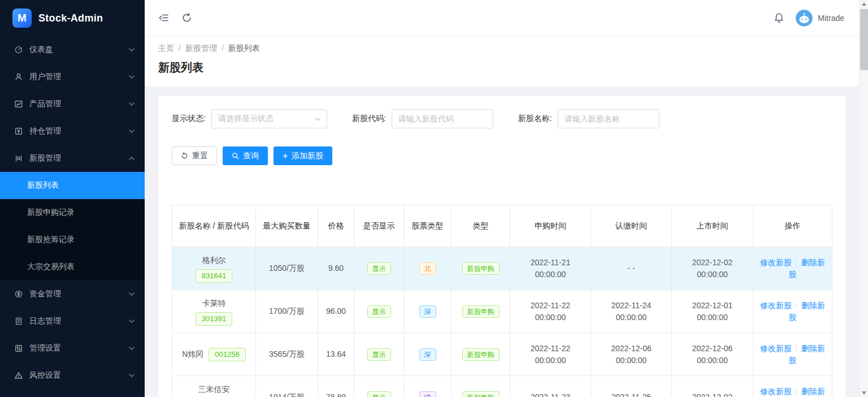 This screenshot has width=868, height=397. Describe the element at coordinates (79, 77) in the screenshot. I see `sidebar-item-label: 用户管理` at that location.